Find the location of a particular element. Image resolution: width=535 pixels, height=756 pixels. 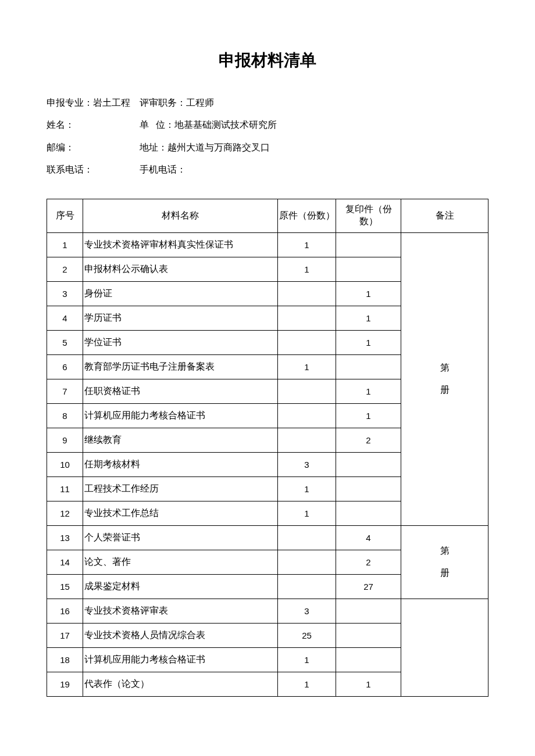

applicant-info: 申报专业：岩土工程 评审职务：工程师 姓名： 单 位：地基基础测试技术研究所 邮… is located at coordinates (268, 137).